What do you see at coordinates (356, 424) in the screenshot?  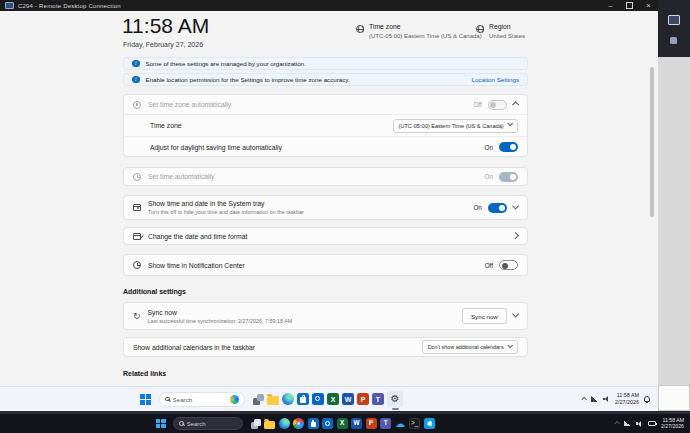 I see `word-glyph: W` at bounding box center [356, 424].